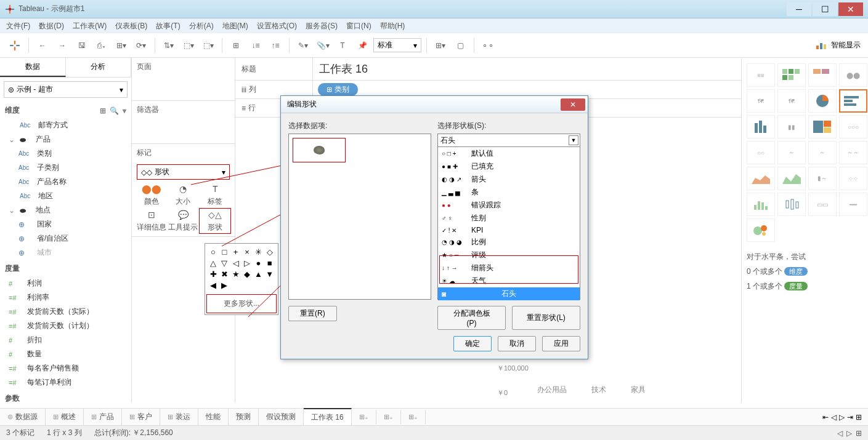 The width and height of the screenshot is (868, 440). I want to click on viz-histogram, so click(761, 204).